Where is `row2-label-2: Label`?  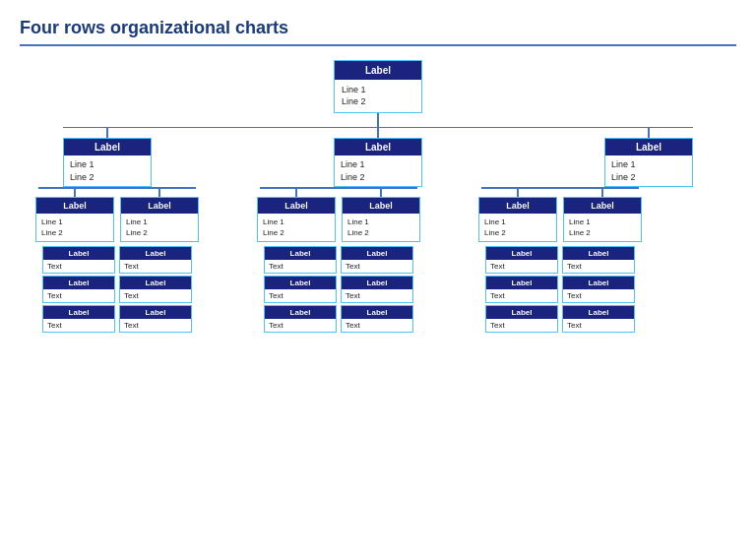 row2-label-2: Label is located at coordinates (649, 148).